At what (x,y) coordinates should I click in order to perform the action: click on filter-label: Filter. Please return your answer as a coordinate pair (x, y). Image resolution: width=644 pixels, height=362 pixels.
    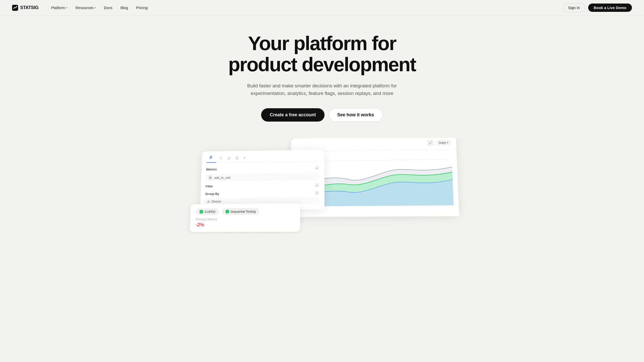
    Looking at the image, I should click on (209, 186).